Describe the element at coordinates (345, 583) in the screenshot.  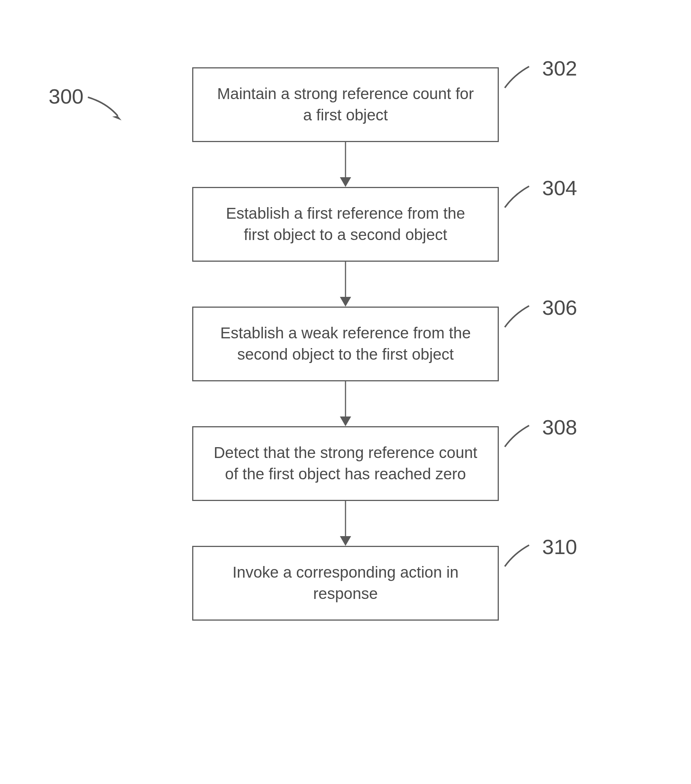
I see `step-wrap-310: Invoke a corresponding action in respons…` at that location.